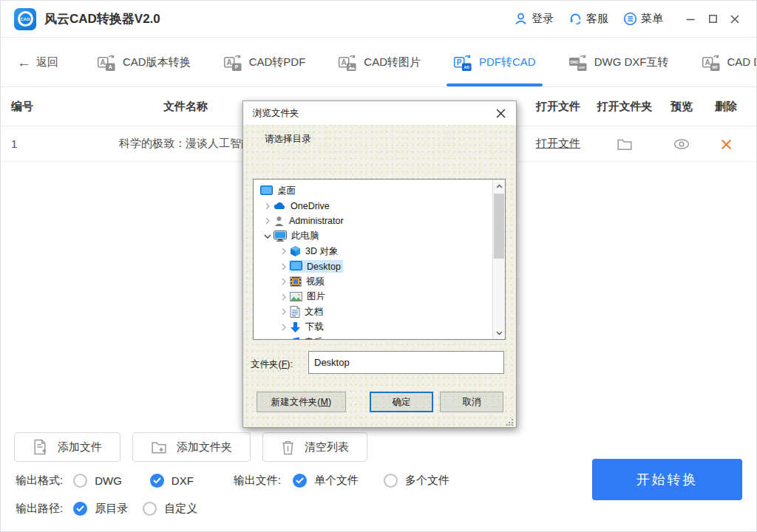  What do you see at coordinates (500, 113) in the screenshot?
I see `dialog-close-button` at bounding box center [500, 113].